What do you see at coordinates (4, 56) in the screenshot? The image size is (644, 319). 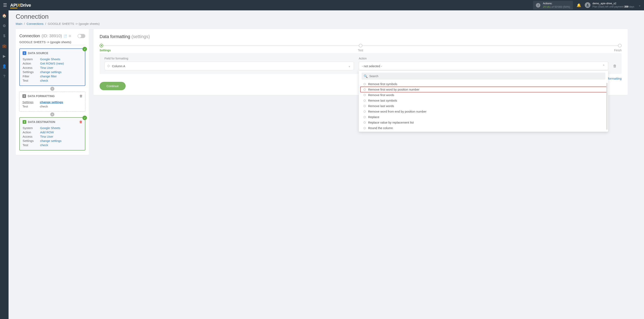 I see `youtube-icon: ▶` at bounding box center [4, 56].